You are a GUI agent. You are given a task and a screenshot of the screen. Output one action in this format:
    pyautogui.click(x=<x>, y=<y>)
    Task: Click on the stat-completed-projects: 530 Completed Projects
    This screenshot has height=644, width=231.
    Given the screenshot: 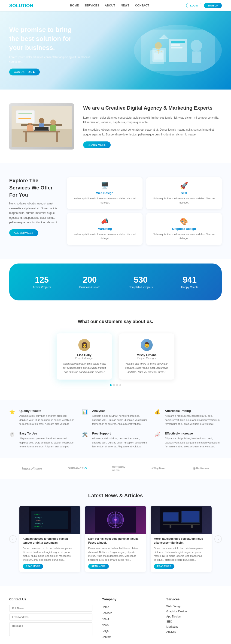 What is the action you would take?
    pyautogui.click(x=141, y=282)
    